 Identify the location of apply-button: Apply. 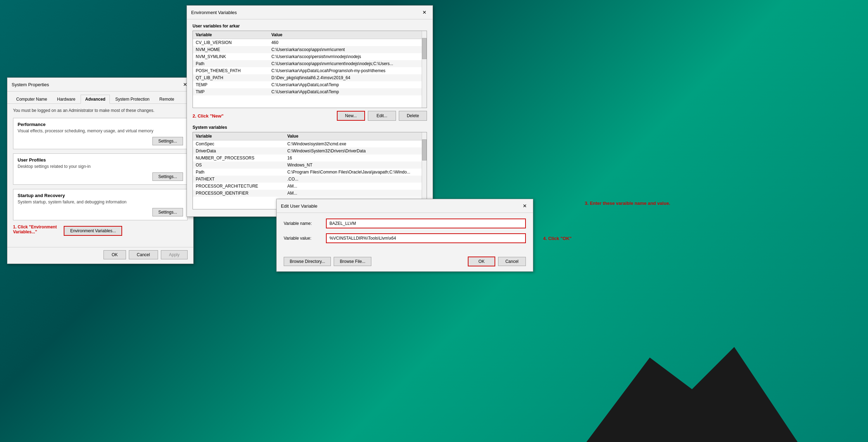
(174, 255).